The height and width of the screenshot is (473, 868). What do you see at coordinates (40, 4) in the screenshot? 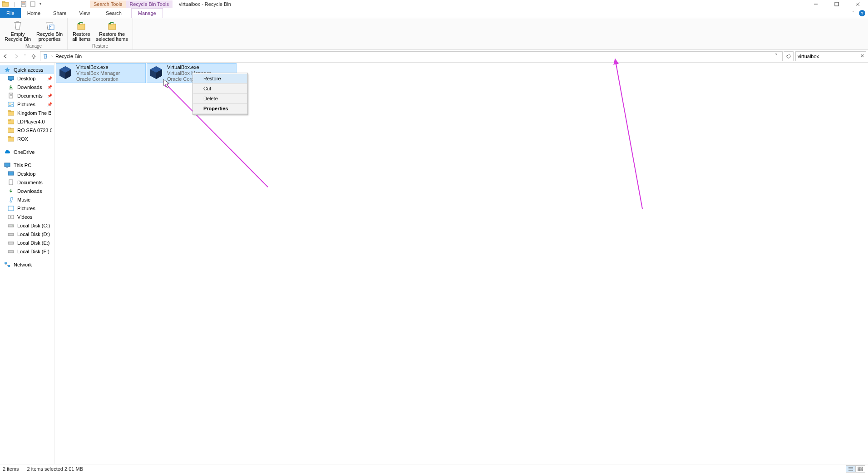
I see `qat-customize-icon: ▾` at bounding box center [40, 4].